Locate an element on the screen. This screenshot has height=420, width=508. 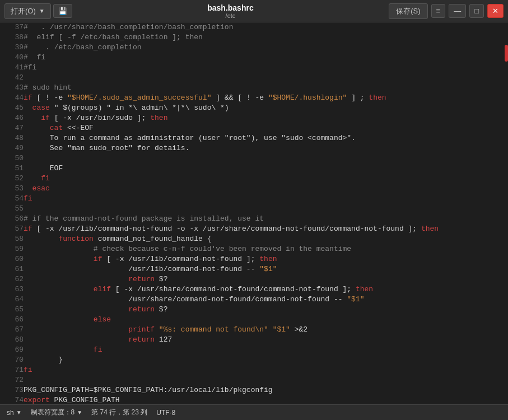
table-row: 64 /usr/share/command-not-found/command-… is located at coordinates (254, 300).